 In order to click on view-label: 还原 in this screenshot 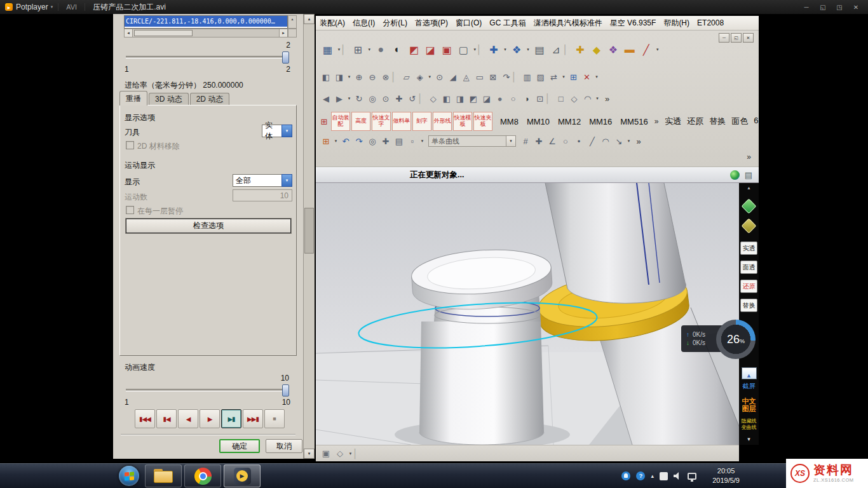, I will do `click(695, 121)`.